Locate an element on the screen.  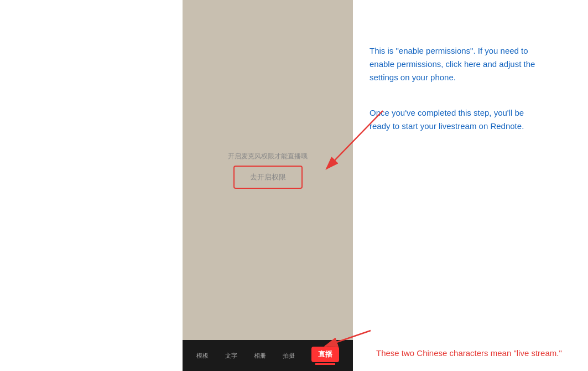
annotation-middle-text: Once you've completed this step, you'll … is located at coordinates (458, 120).